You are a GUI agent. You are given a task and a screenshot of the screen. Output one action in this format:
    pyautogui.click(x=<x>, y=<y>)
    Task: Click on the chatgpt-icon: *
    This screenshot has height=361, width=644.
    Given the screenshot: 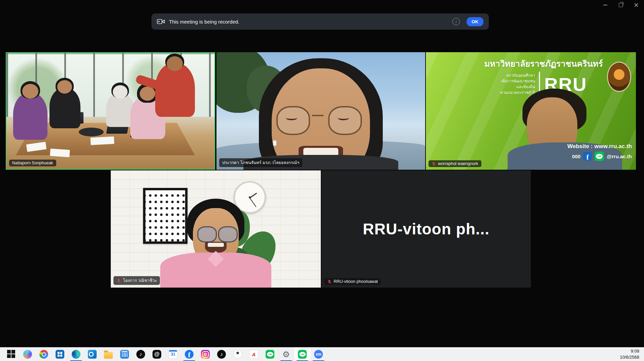 What is the action you would take?
    pyautogui.click(x=238, y=354)
    